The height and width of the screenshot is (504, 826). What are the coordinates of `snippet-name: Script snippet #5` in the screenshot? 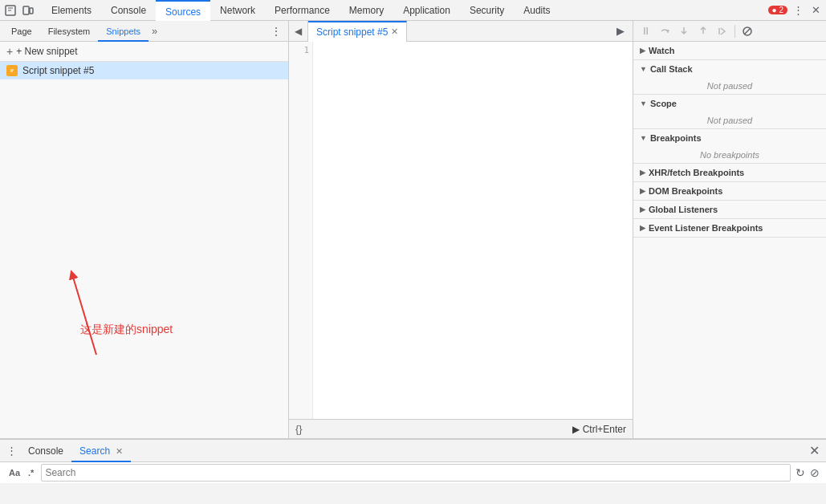 It's located at (58, 71).